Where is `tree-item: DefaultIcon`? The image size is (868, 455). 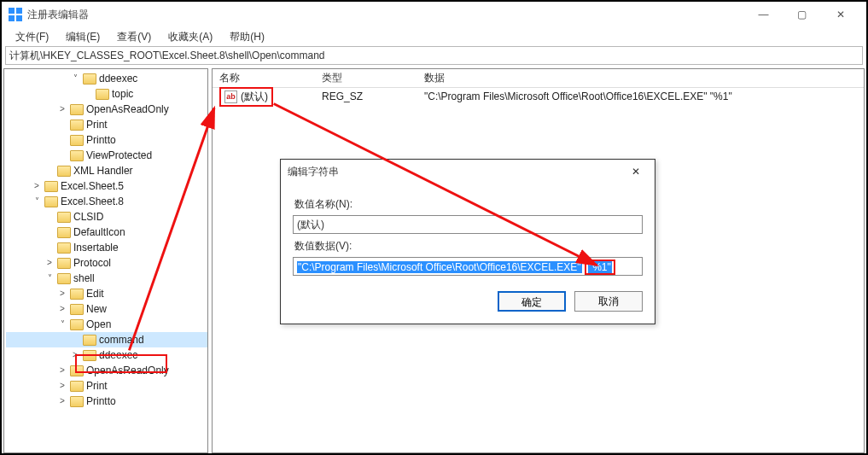 tree-item: DefaultIcon is located at coordinates (107, 232).